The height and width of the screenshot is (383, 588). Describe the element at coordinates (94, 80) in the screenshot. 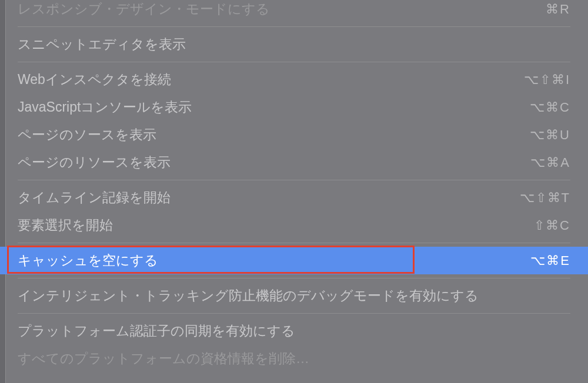

I see `menu-item-label: Webインスペクタを接続` at that location.